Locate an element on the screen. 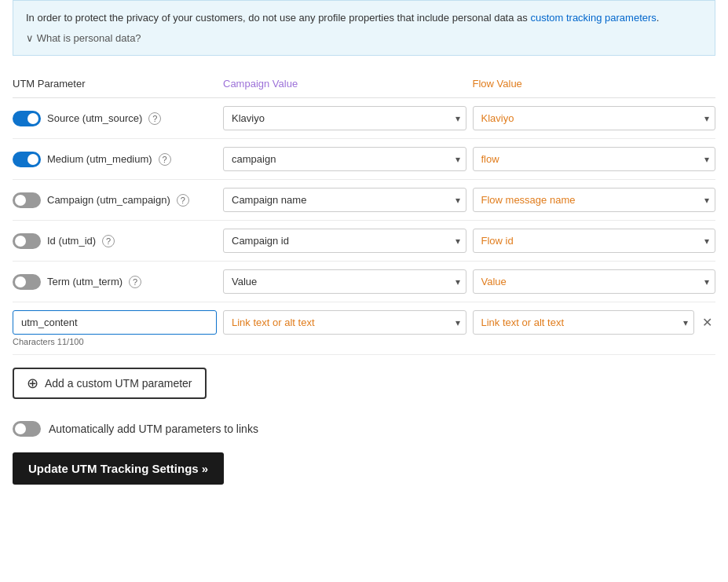 Image resolution: width=728 pixels, height=582 pixels. utm-custom-row: Characters 11/100 Link text or alt text … is located at coordinates (364, 328).